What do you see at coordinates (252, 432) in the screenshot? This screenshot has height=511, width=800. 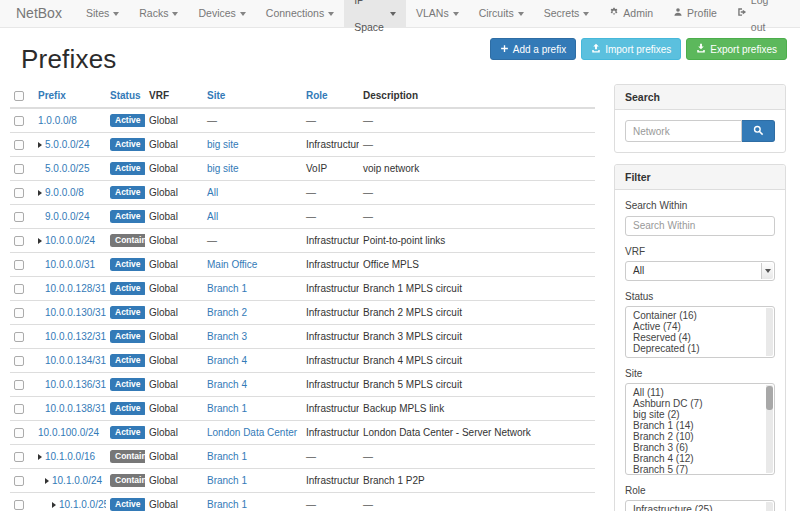 I see `site-link: London Data Center` at bounding box center [252, 432].